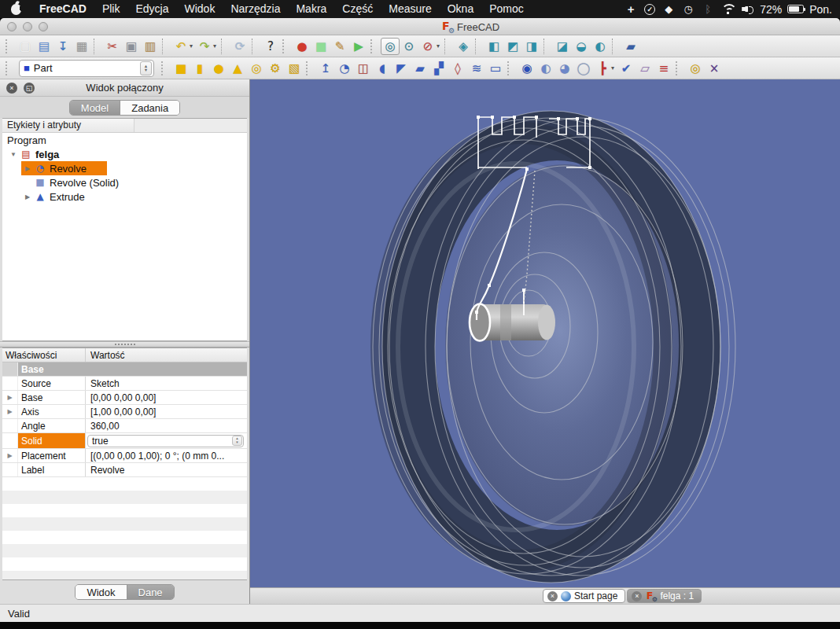  What do you see at coordinates (256, 68) in the screenshot?
I see `torus-button: ◎` at bounding box center [256, 68].